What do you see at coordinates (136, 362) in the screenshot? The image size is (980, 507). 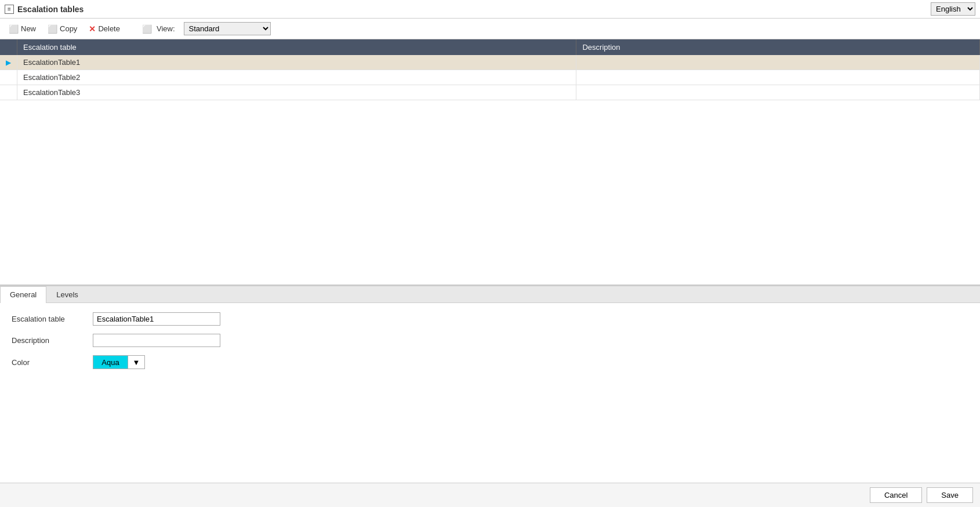 I see `color-select: ▼` at bounding box center [136, 362].